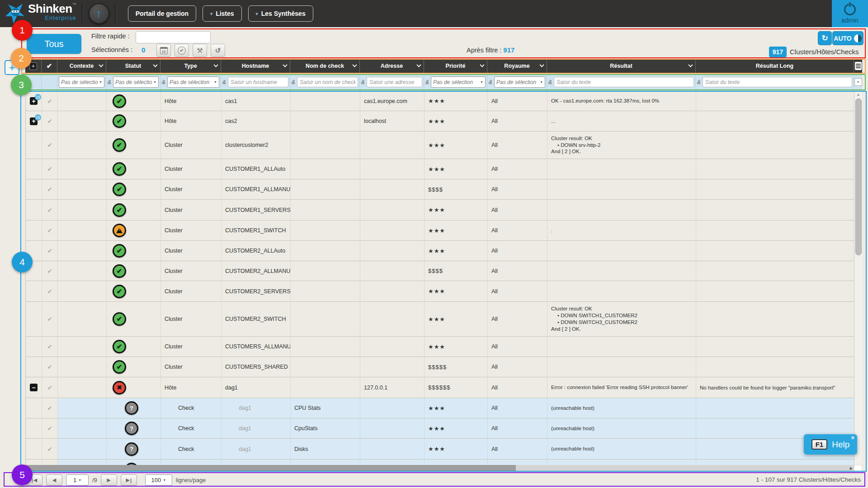  Describe the element at coordinates (394, 82) in the screenshot. I see `filter-input-adresse` at that location.